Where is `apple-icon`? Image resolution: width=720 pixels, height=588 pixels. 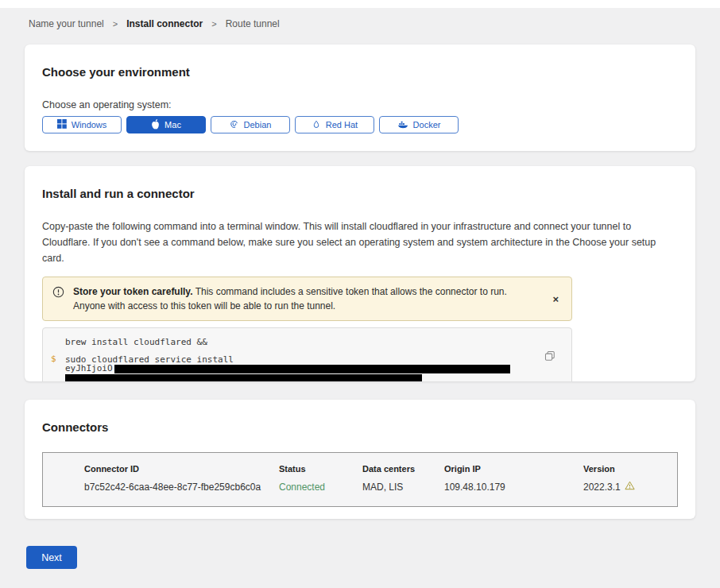
apple-icon is located at coordinates (156, 126).